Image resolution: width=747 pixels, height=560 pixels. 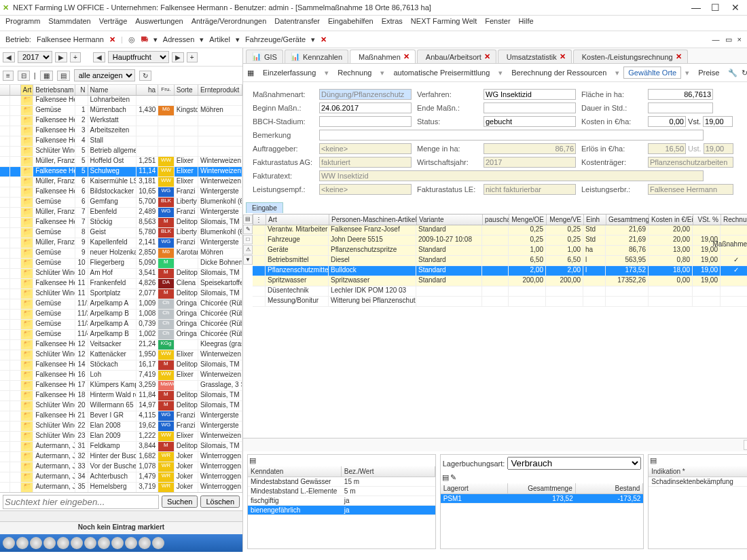 What do you see at coordinates (297, 23) in the screenshot?
I see `menu-item: Datentransfer` at bounding box center [297, 23].